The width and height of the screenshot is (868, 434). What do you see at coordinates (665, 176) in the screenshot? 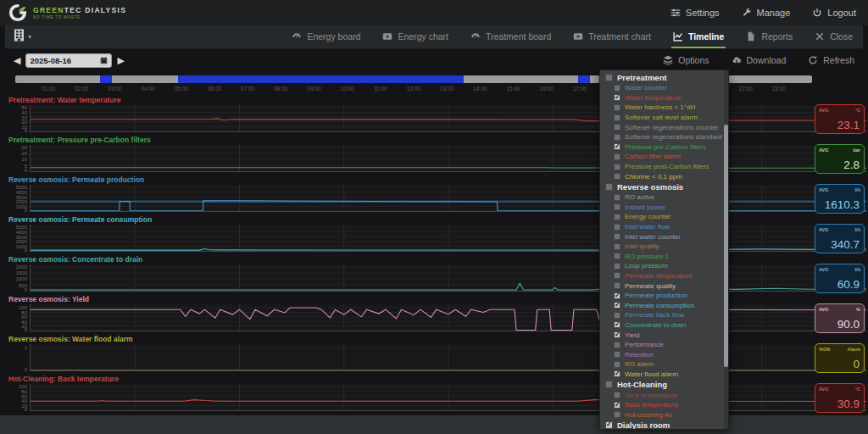
I see `panel-item-chlorine-0-1-ppm: Chlorine < 0,1 ppm` at bounding box center [665, 176].